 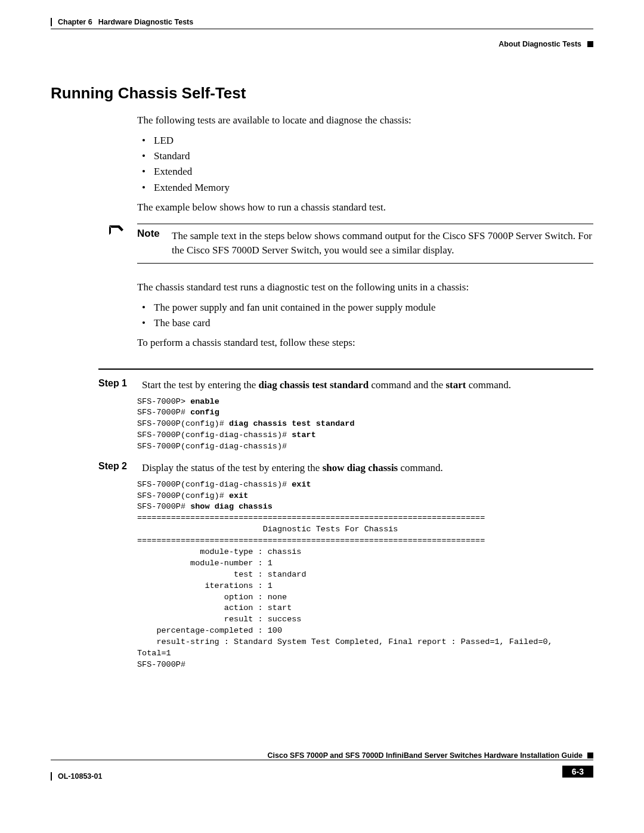 What do you see at coordinates (116, 230) in the screenshot?
I see `pencil-icon` at bounding box center [116, 230].